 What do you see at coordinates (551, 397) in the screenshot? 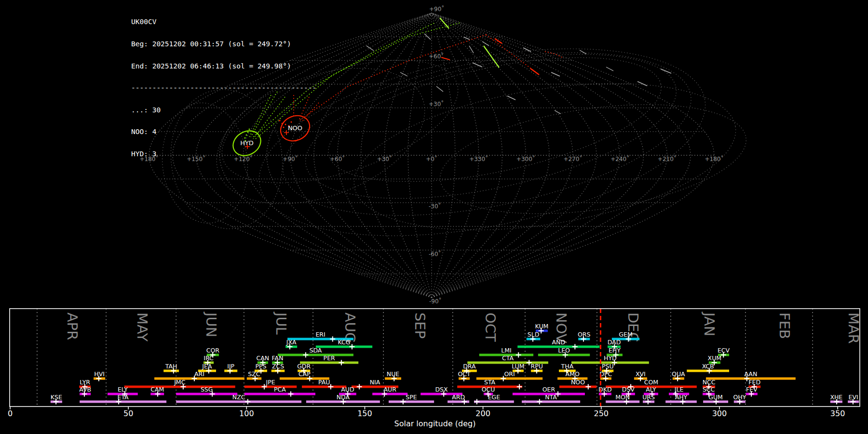
I see `shower-label: NTA` at bounding box center [551, 397].